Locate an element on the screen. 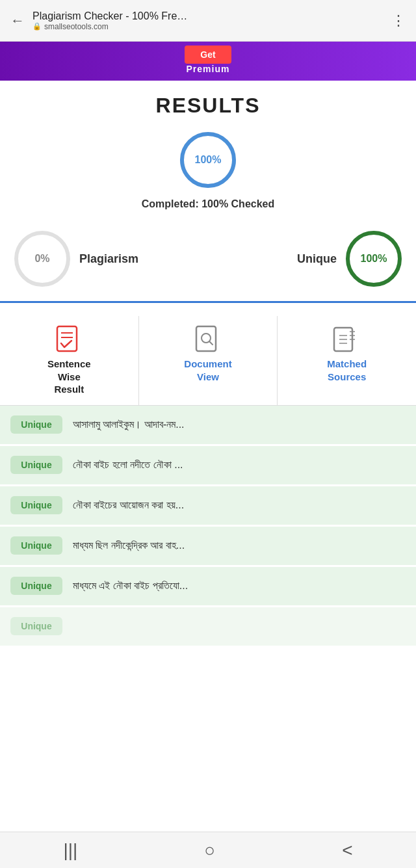 The height and width of the screenshot is (868, 416). tab-matched-sources-label: MatchedSources is located at coordinates (347, 371).